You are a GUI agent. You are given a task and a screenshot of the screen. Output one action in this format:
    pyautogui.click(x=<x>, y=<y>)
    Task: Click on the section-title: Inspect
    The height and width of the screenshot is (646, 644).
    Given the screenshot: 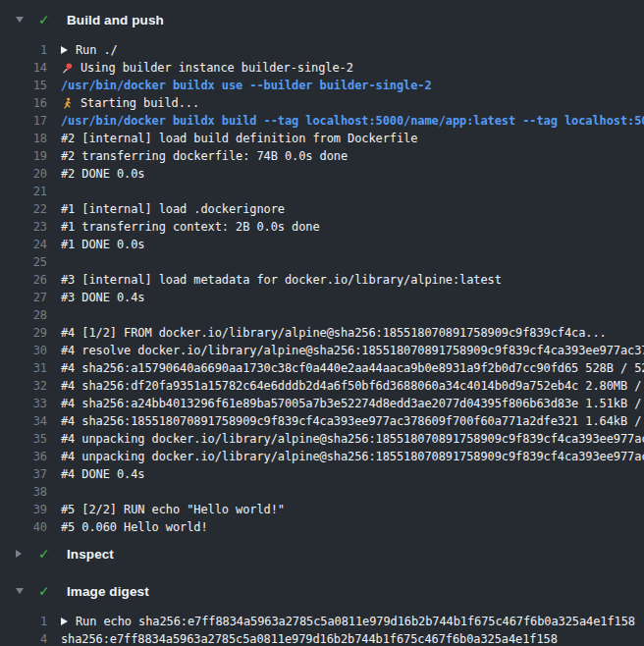 What is the action you would take?
    pyautogui.click(x=90, y=554)
    